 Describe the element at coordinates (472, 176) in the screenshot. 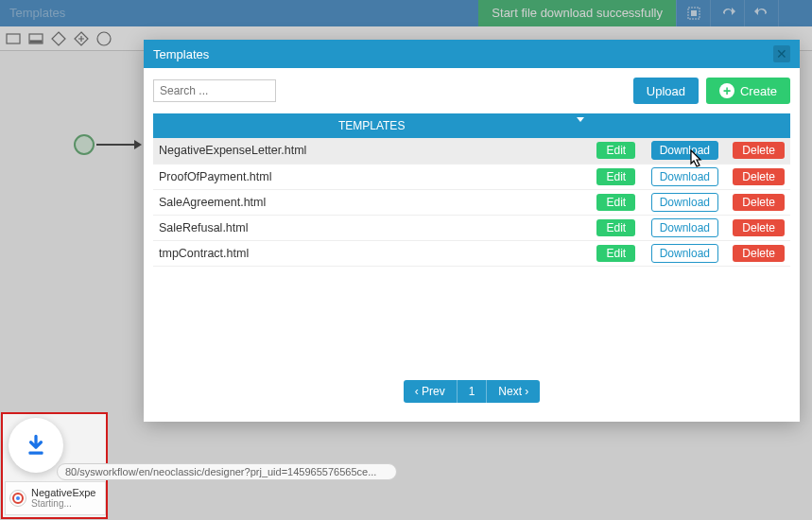

I see `table-row: ProofOfPayment.htmlEditDownloadDelete` at that location.